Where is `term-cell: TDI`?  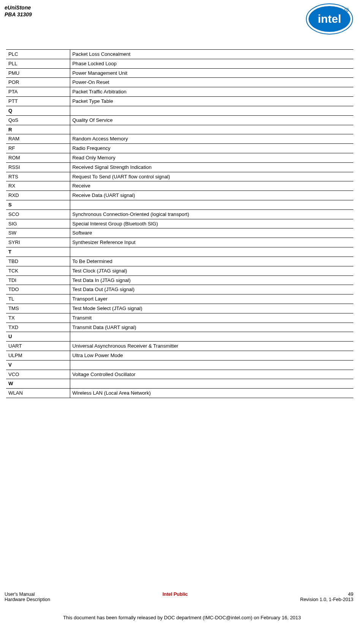 term-cell: TDI is located at coordinates (38, 280).